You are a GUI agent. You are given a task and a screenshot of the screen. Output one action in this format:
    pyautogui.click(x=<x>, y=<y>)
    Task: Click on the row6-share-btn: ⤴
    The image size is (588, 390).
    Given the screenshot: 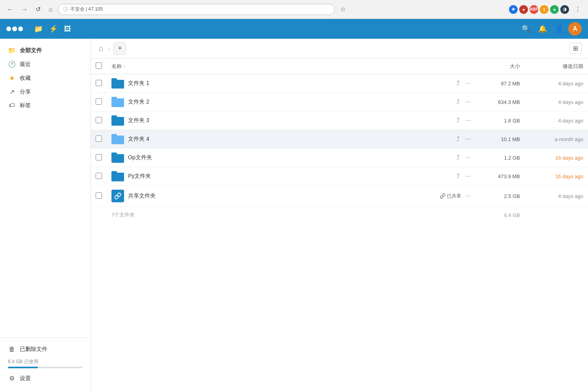 What is the action you would take?
    pyautogui.click(x=458, y=176)
    